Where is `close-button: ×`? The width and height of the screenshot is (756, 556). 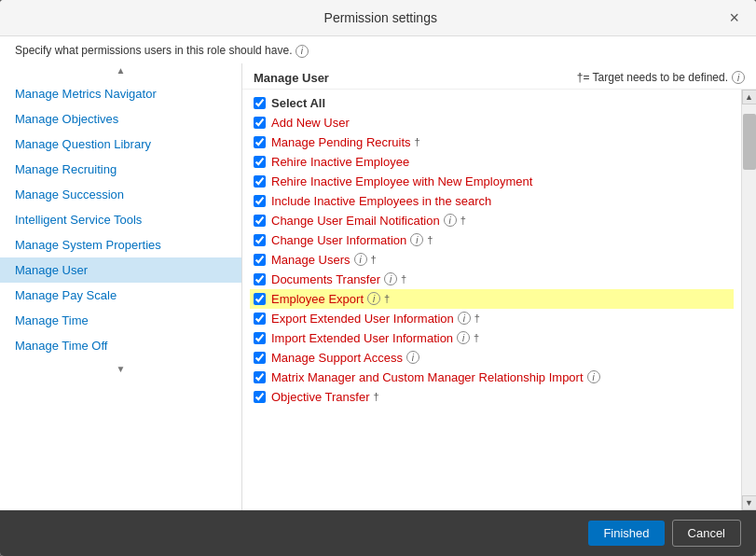
close-button: × is located at coordinates (735, 18).